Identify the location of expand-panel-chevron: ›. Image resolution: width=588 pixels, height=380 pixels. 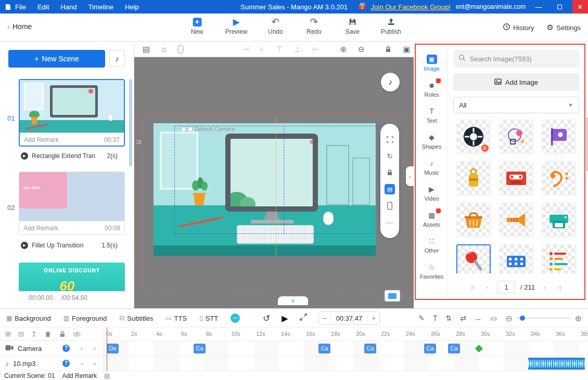
(410, 176).